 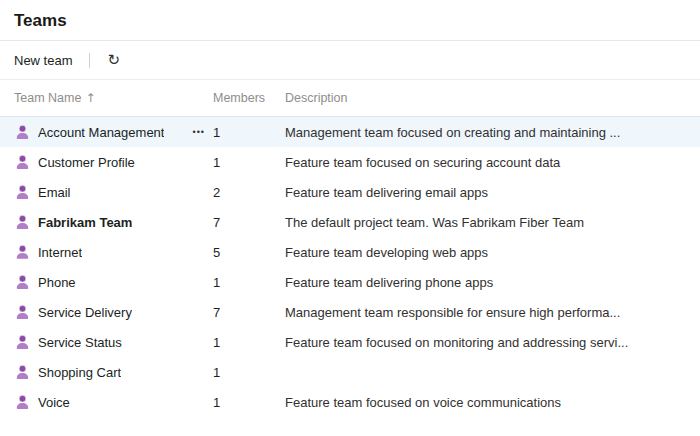 What do you see at coordinates (199, 132) in the screenshot?
I see `more-options-button: •••` at bounding box center [199, 132].